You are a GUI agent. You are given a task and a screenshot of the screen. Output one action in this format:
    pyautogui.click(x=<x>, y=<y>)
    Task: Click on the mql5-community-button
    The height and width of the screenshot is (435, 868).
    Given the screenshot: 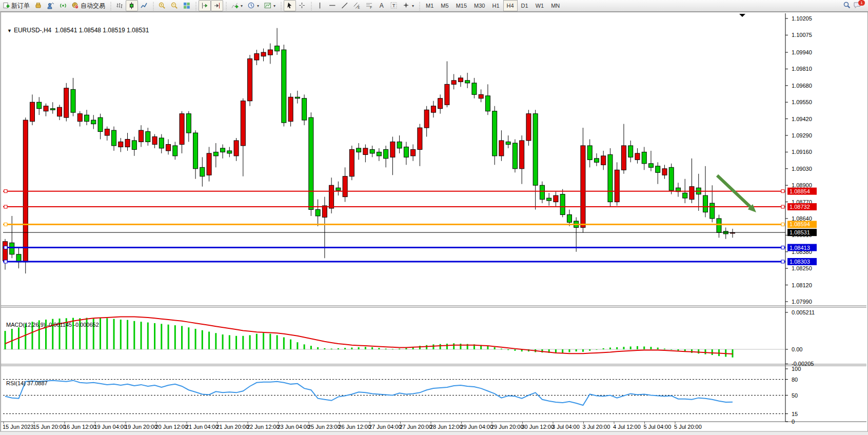 What is the action you would take?
    pyautogui.click(x=51, y=6)
    